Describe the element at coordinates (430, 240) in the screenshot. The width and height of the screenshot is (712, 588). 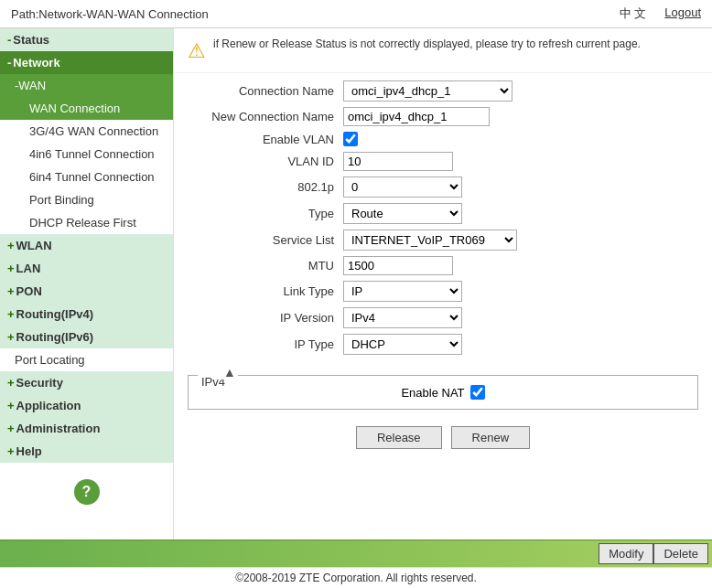
I see `service-list-select: INTERNET_VoIP_TR069` at that location.